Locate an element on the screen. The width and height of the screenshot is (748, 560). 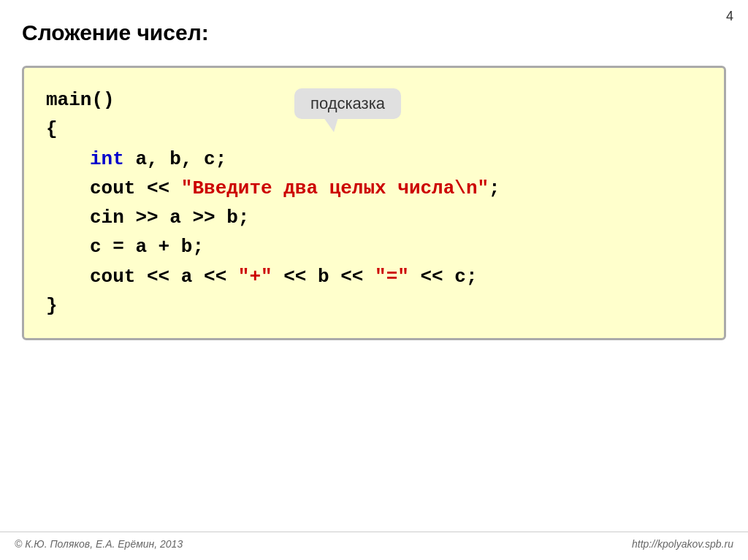
keyword-int: int is located at coordinates (107, 159).